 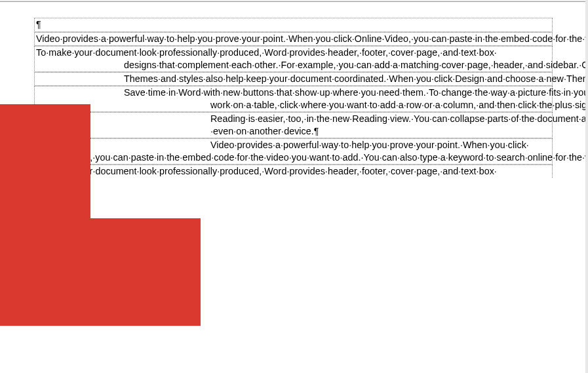 I want to click on vertical-scrollbar, so click(x=587, y=186).